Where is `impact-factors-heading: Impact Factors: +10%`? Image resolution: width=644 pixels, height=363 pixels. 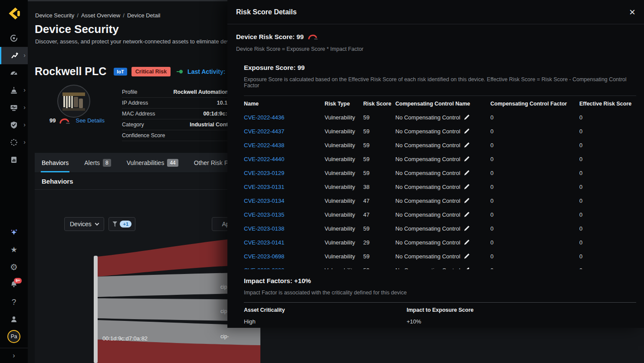
impact-factors-heading: Impact Factors: +10% is located at coordinates (440, 280).